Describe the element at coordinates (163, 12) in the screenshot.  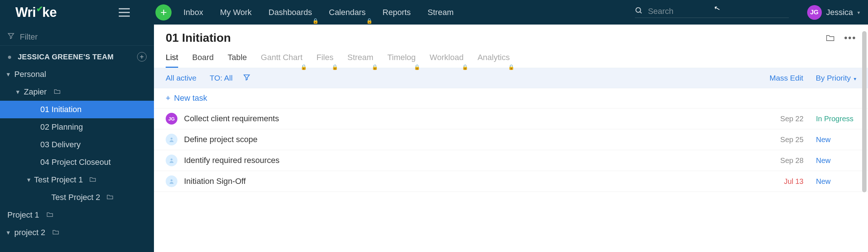
I see `create-button: +` at that location.